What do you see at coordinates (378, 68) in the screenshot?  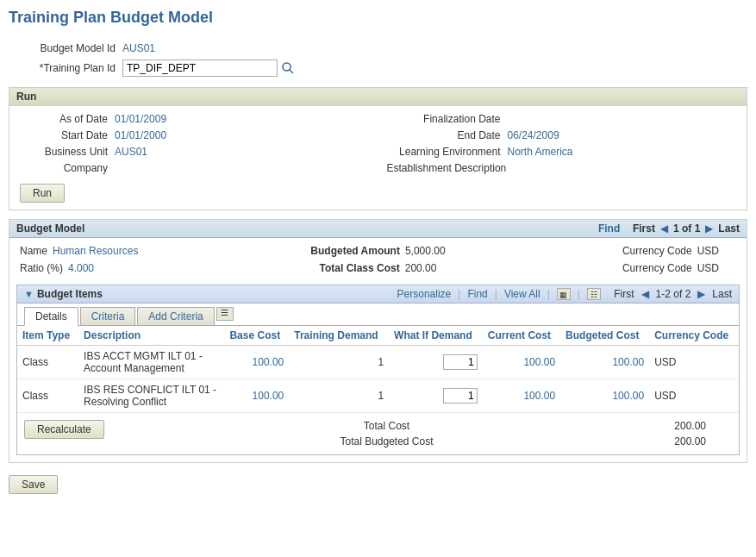 I see `training-plan-id-row: *Training Plan Id` at bounding box center [378, 68].